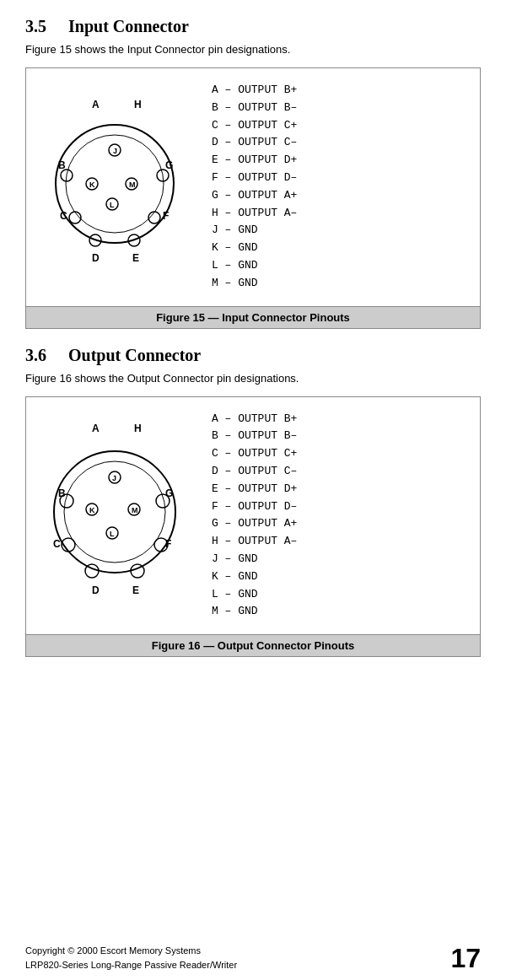 The height and width of the screenshot is (980, 506). What do you see at coordinates (342, 160) in the screenshot?
I see `pin-15-4: E – OUTPUT D+` at bounding box center [342, 160].